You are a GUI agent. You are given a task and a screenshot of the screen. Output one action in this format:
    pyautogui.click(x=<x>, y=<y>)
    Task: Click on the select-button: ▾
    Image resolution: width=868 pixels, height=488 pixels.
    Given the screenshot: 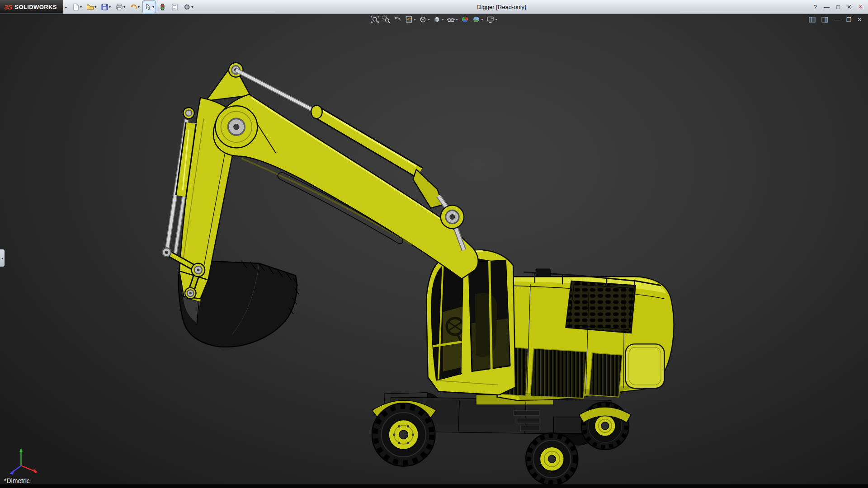 What is the action you would take?
    pyautogui.click(x=149, y=7)
    